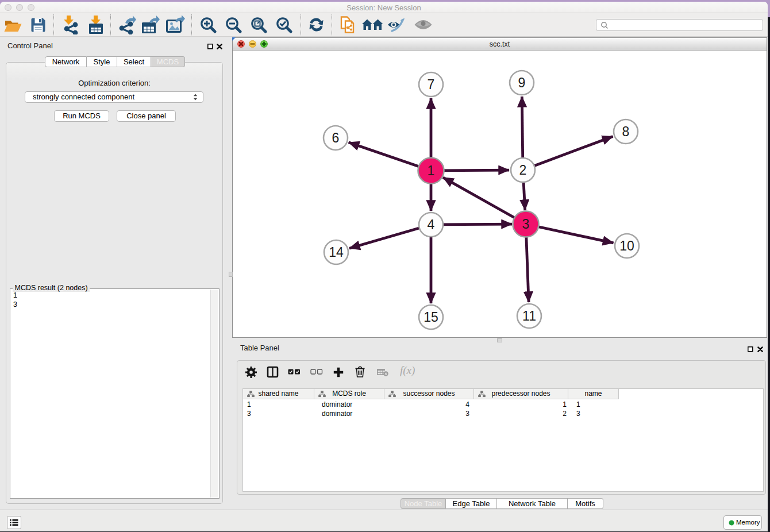  What do you see at coordinates (522, 83) in the screenshot?
I see `svg-text: 9` at bounding box center [522, 83].